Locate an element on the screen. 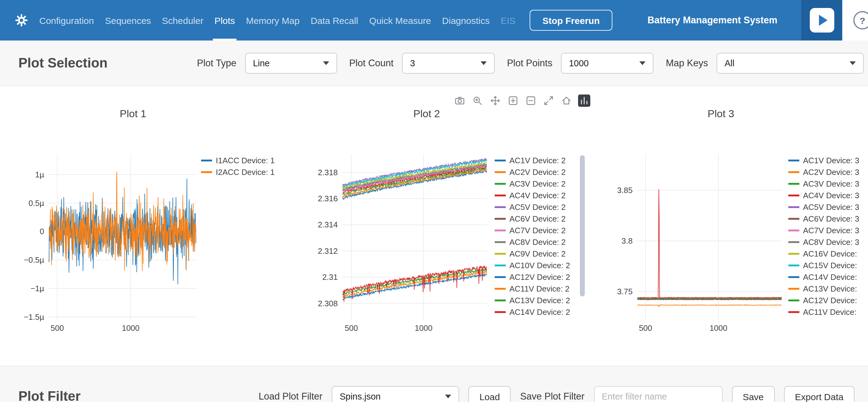 The image size is (868, 402). plot-modebar is located at coordinates (522, 100).